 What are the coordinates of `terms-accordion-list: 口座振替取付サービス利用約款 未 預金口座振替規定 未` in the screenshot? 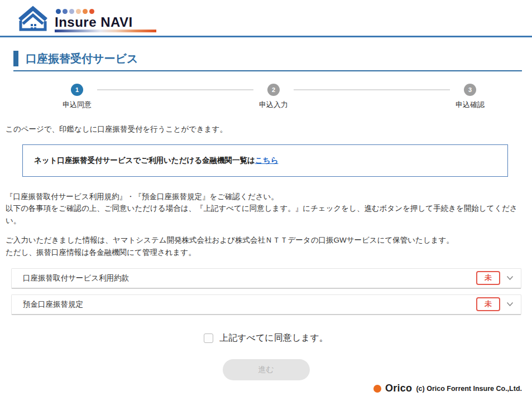 It's located at (266, 292).